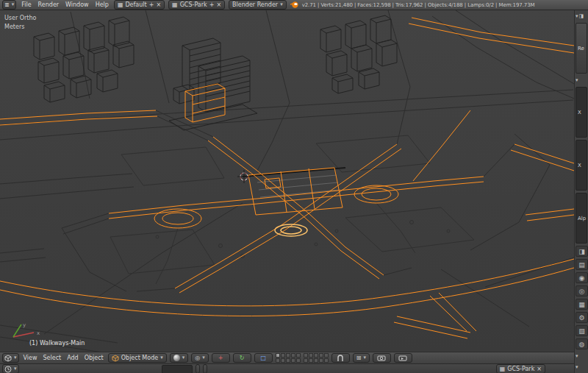 The image size is (588, 373). I want to click on render-properties-icon: ◨, so click(582, 252).